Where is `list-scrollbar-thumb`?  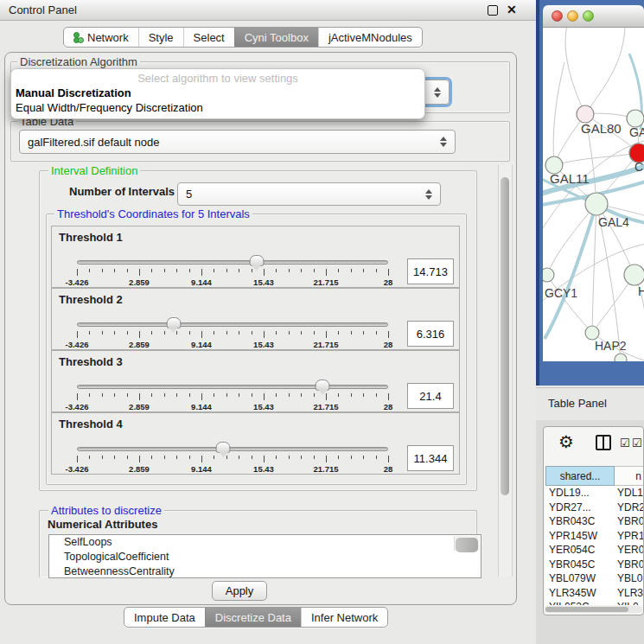 list-scrollbar-thumb is located at coordinates (467, 545).